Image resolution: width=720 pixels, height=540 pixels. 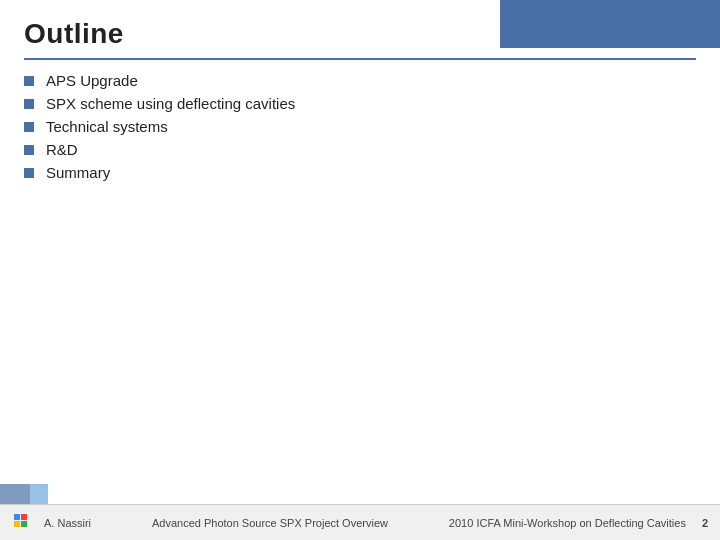 What do you see at coordinates (74, 34) in the screenshot?
I see `title-area: Outline` at bounding box center [74, 34].